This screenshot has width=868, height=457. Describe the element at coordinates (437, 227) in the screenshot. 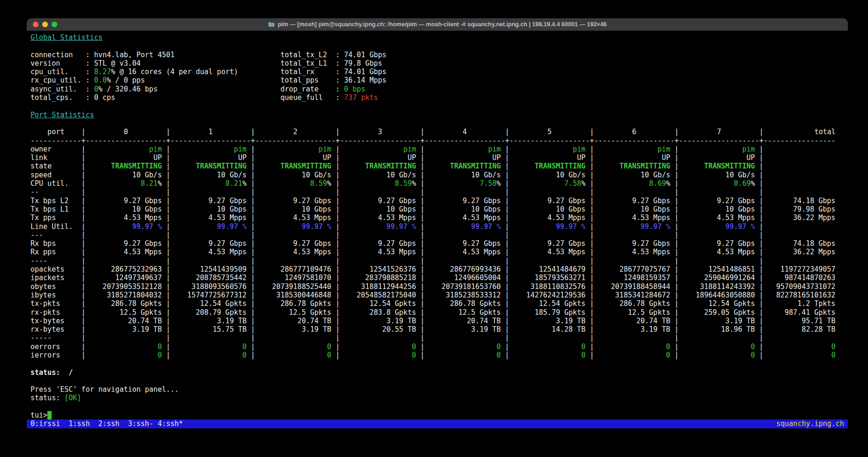

I see `port-stats-row: Line Util.|99.97 %|99.97 %|99.97 %|99.97…` at that location.